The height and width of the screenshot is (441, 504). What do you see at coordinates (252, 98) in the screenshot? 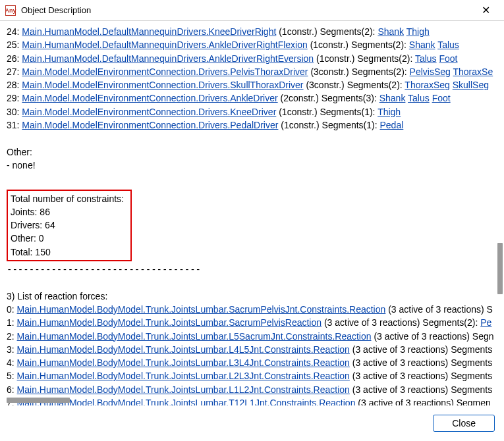
I see `text-row: 29: Main.Model.ModelEnvironmentConnectio…` at bounding box center [252, 98].